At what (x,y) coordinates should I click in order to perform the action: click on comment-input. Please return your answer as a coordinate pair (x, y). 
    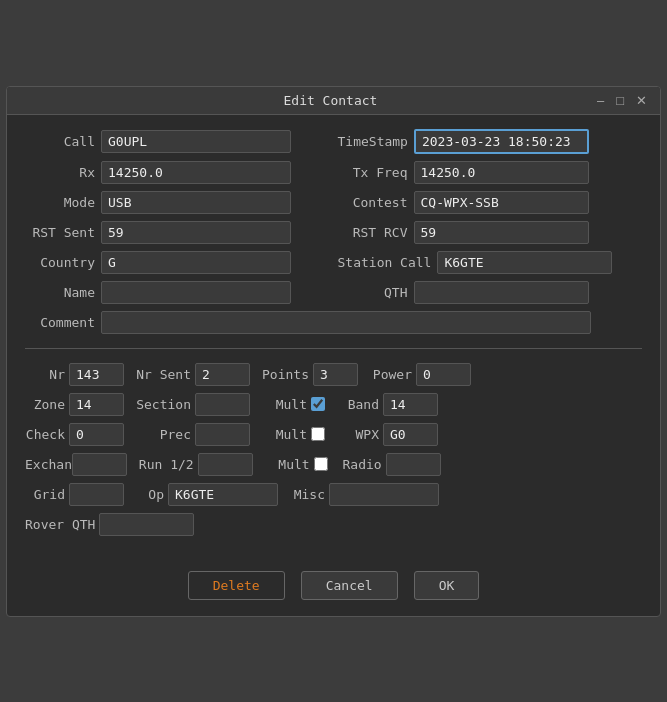
    Looking at the image, I should click on (346, 322).